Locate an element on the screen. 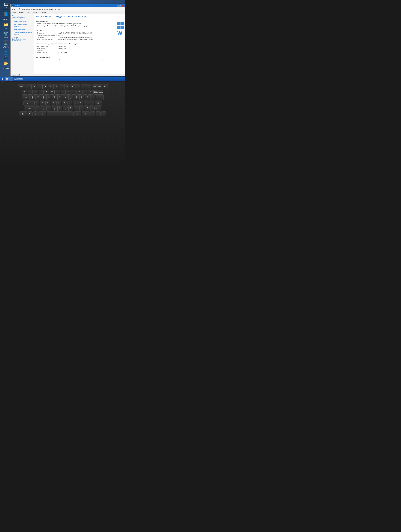 The image size is (401, 532). key-1: !1 is located at coordinates (30, 92).